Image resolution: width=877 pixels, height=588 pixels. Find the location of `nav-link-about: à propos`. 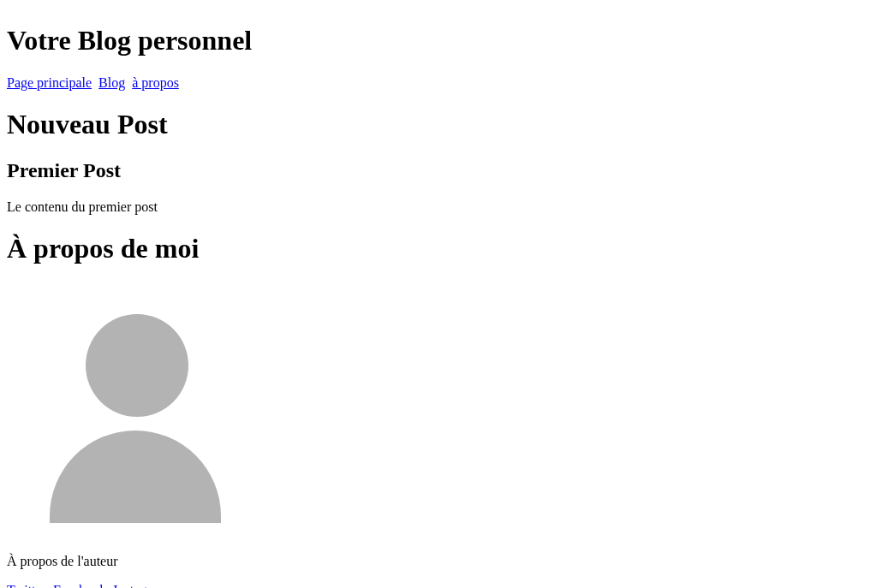

nav-link-about: à propos is located at coordinates (156, 82).